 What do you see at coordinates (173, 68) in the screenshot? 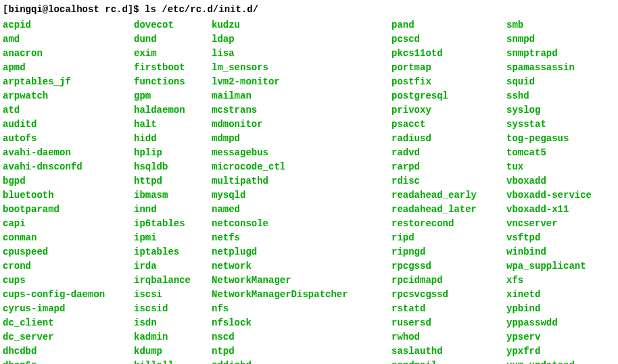
I see `file-entry: firstboot` at bounding box center [173, 68].